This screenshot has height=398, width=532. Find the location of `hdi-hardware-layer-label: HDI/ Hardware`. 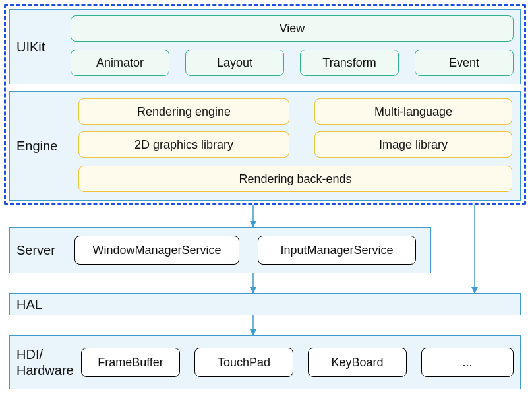

hdi-hardware-layer-label: HDI/ Hardware is located at coordinates (43, 362).